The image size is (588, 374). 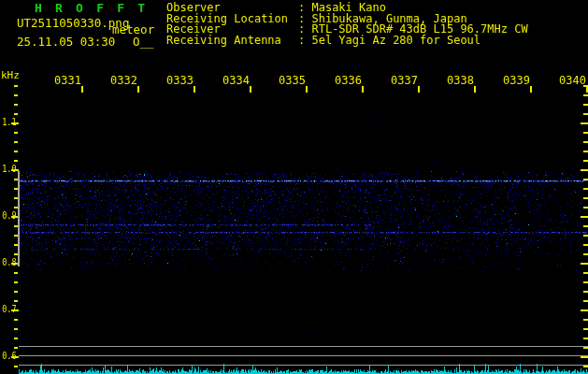 What do you see at coordinates (236, 80) in the screenshot?
I see `time-tick-label: 0334` at bounding box center [236, 80].